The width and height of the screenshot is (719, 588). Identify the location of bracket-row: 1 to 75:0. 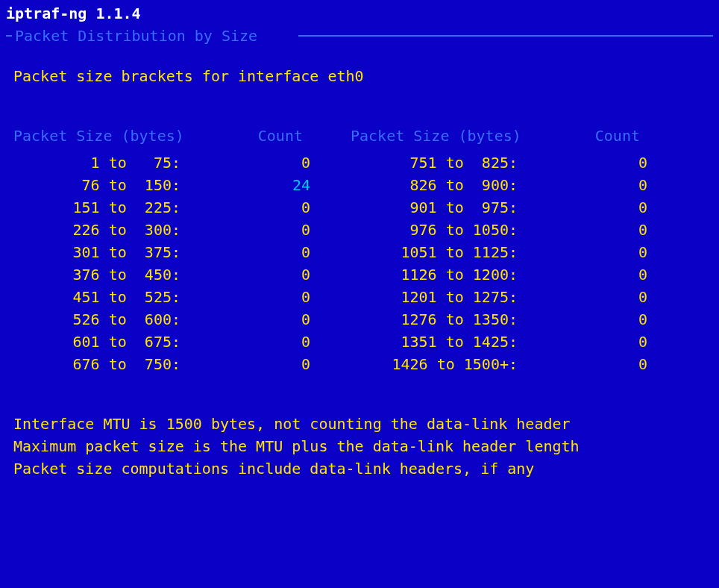
(182, 163).